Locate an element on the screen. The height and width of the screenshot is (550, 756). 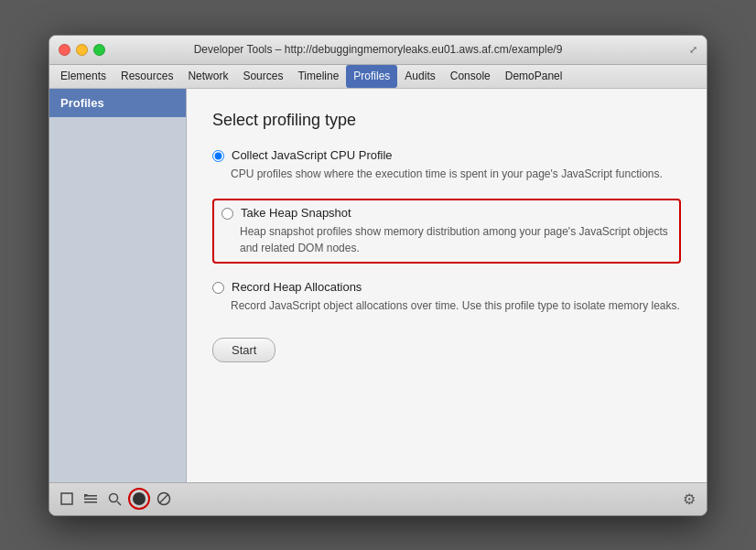
close-button is located at coordinates (64, 49).